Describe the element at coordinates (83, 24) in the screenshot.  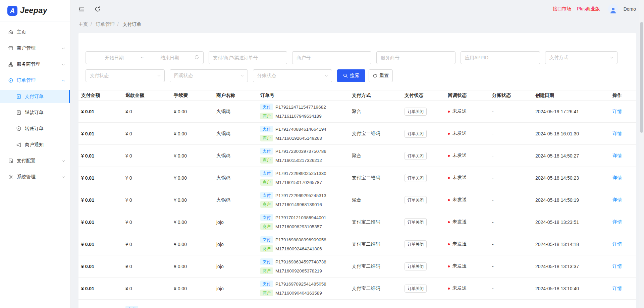
I see `breadcrumb-home: 主页` at that location.